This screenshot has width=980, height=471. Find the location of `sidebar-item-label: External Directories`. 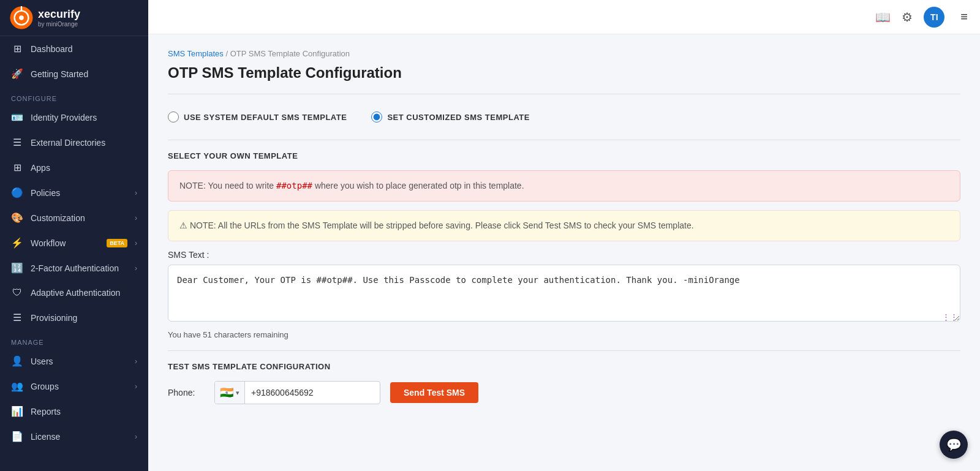

sidebar-item-label: External Directories is located at coordinates (84, 143).